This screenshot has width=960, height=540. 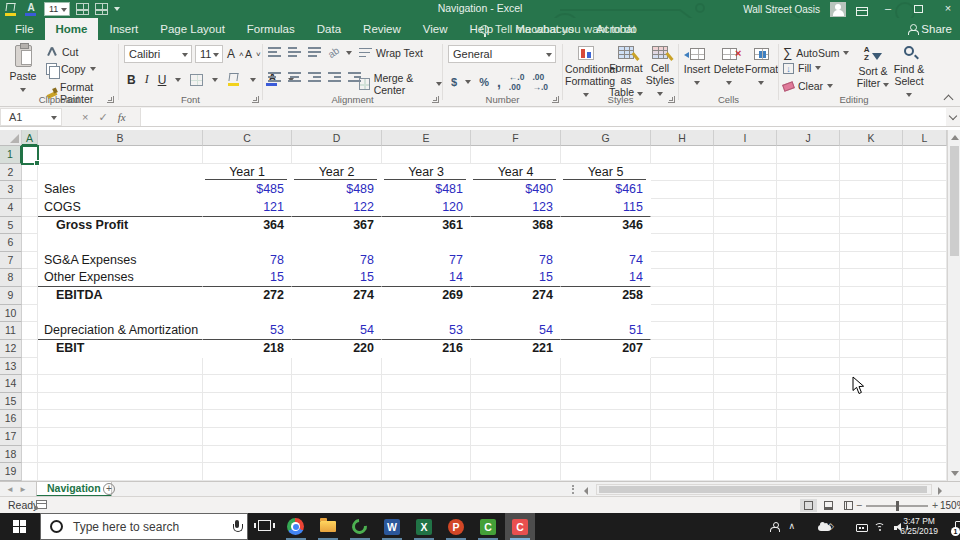 I want to click on restore-button, so click(x=918, y=9).